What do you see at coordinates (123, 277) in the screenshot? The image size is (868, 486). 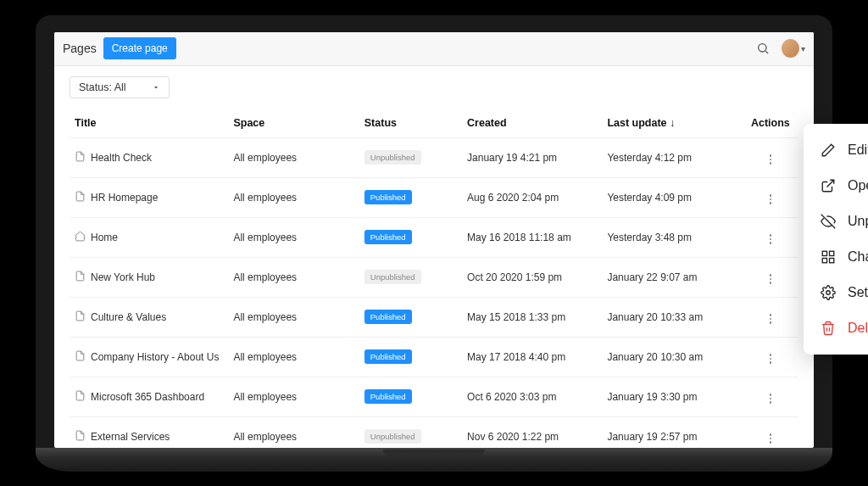 I see `page-title: New York Hub` at bounding box center [123, 277].